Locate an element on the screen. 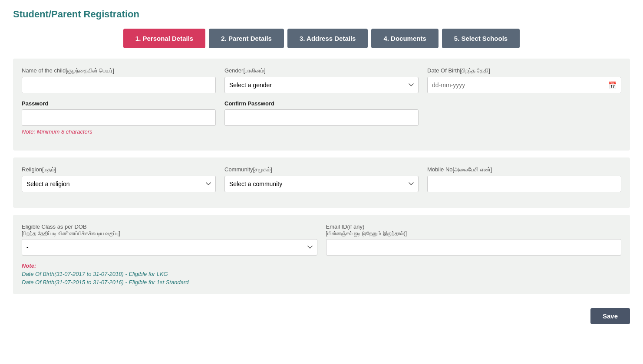  step-4-button: 4. Documents is located at coordinates (405, 38).